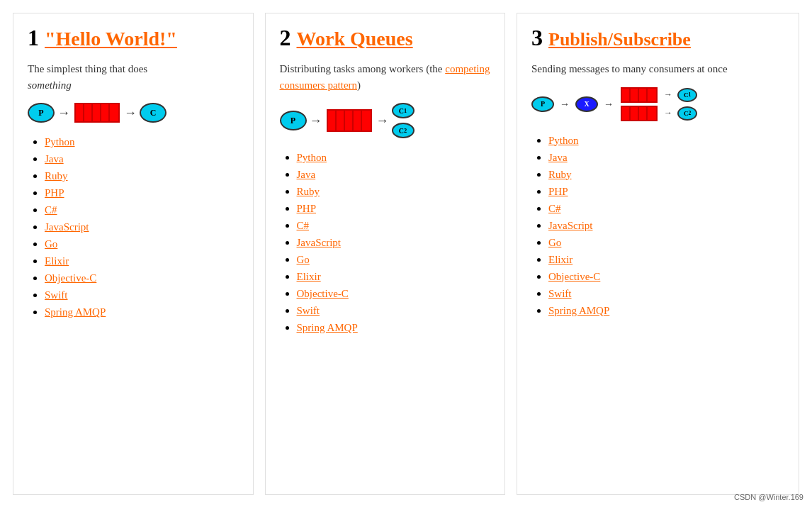 The width and height of the screenshot is (812, 507). Describe the element at coordinates (111, 39) in the screenshot. I see `col1-title-link: "Hello World!"` at that location.